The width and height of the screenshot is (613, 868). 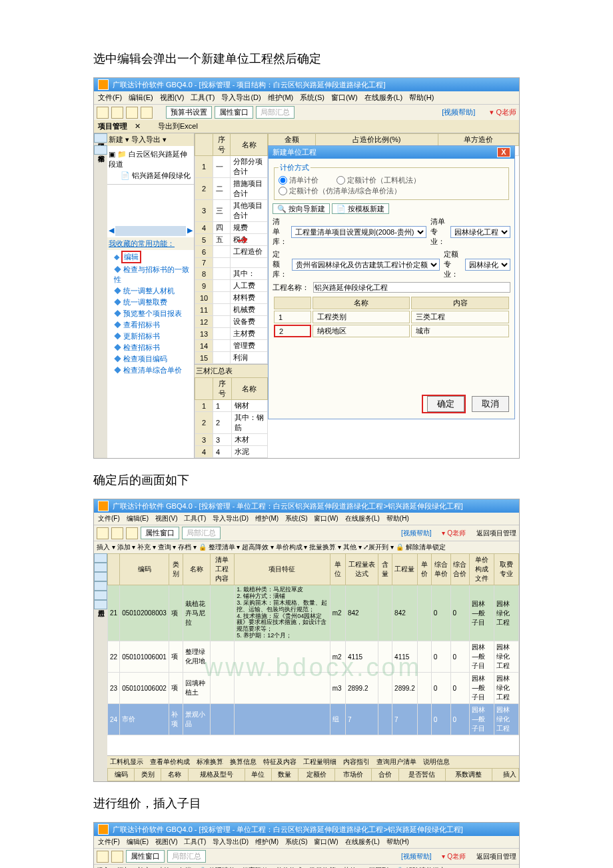 I want to click on m3-edit: 编辑(E), so click(x=137, y=842).